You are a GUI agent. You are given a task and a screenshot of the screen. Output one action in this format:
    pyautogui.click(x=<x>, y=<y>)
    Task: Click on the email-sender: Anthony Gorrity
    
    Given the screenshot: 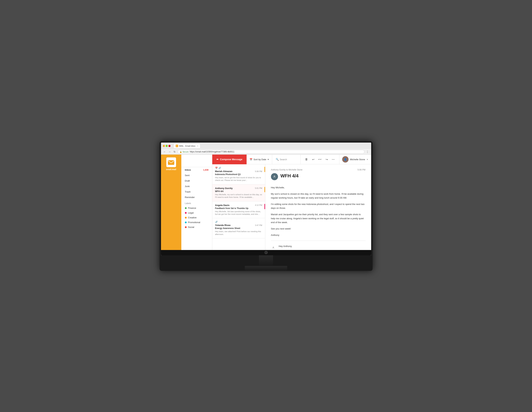 What is the action you would take?
    pyautogui.click(x=224, y=188)
    